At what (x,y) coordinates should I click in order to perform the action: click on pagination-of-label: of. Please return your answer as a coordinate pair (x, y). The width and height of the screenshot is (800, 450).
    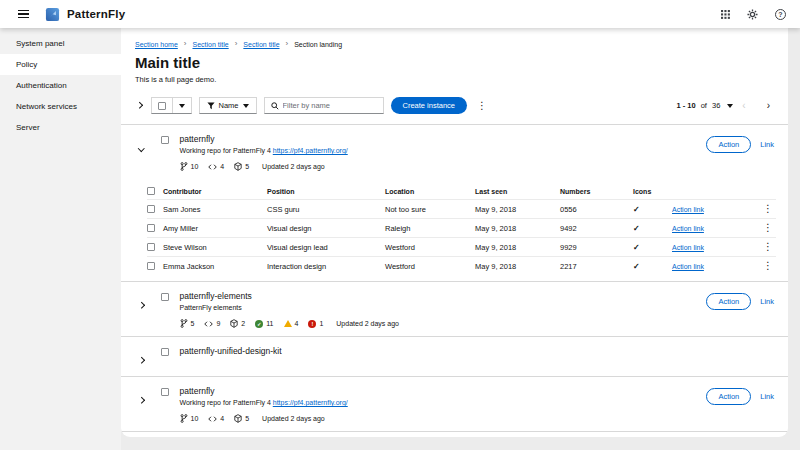
    Looking at the image, I should click on (704, 106).